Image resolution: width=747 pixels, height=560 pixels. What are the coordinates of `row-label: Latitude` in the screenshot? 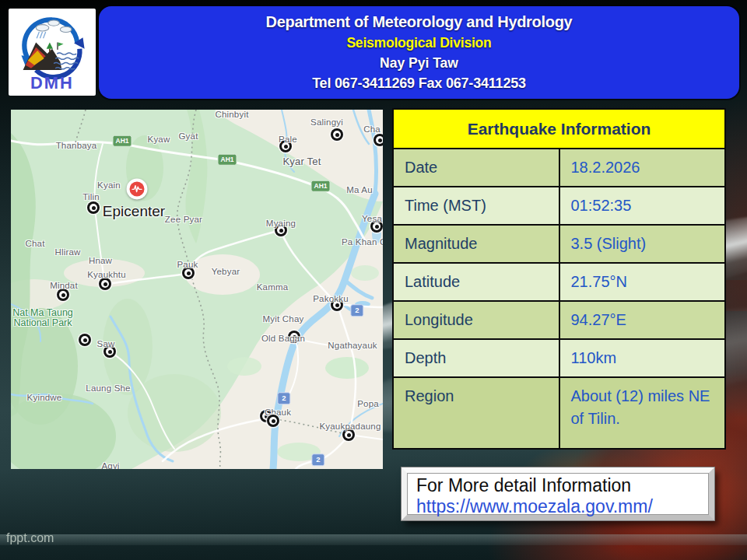 It's located at (476, 282).